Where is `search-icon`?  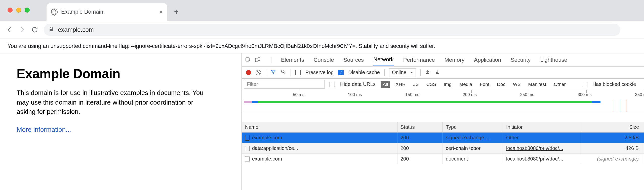 search-icon is located at coordinates (283, 73).